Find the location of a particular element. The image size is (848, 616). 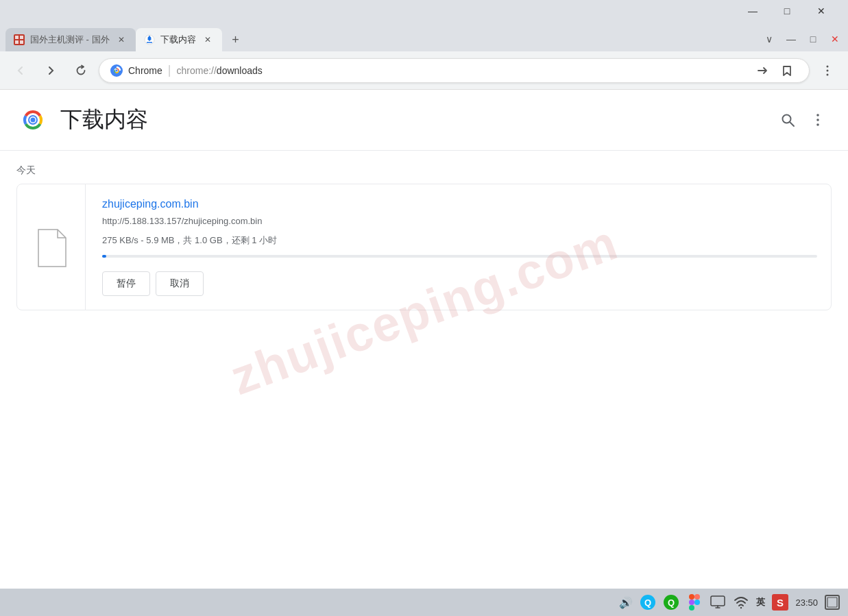

volume-icon: 🔊 is located at coordinates (626, 603).